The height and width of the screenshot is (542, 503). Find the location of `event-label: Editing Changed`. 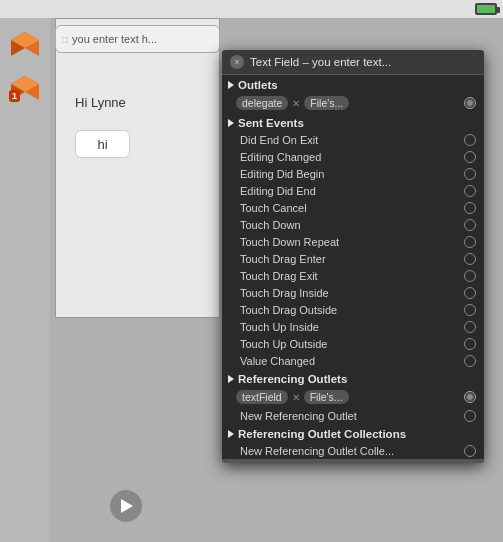

event-label: Editing Changed is located at coordinates (352, 157).